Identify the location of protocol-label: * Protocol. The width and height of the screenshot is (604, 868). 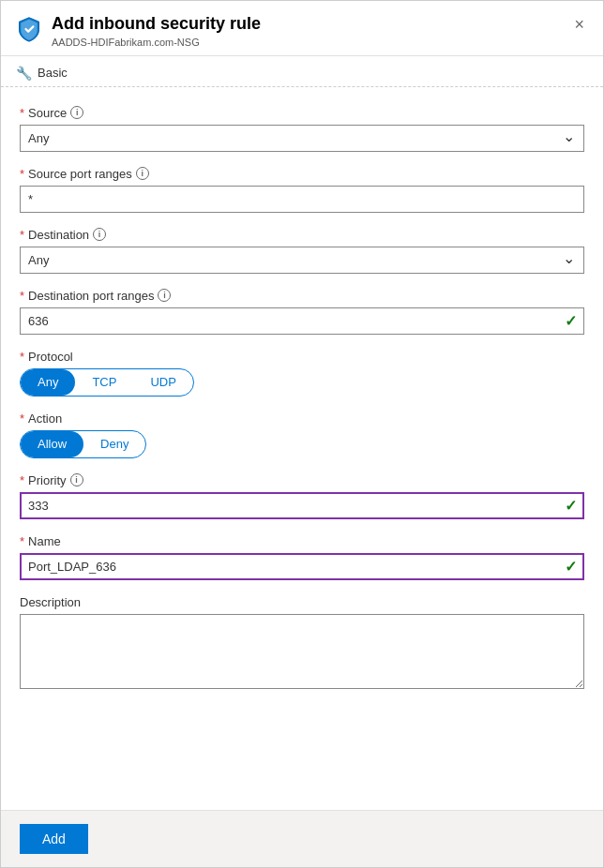
(302, 356).